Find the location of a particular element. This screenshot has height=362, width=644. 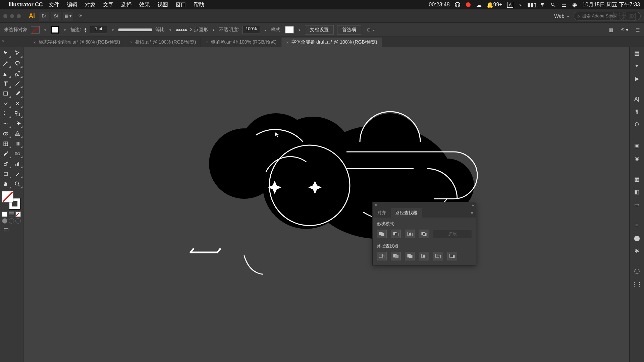

menu-object: 对象 is located at coordinates (90, 5).